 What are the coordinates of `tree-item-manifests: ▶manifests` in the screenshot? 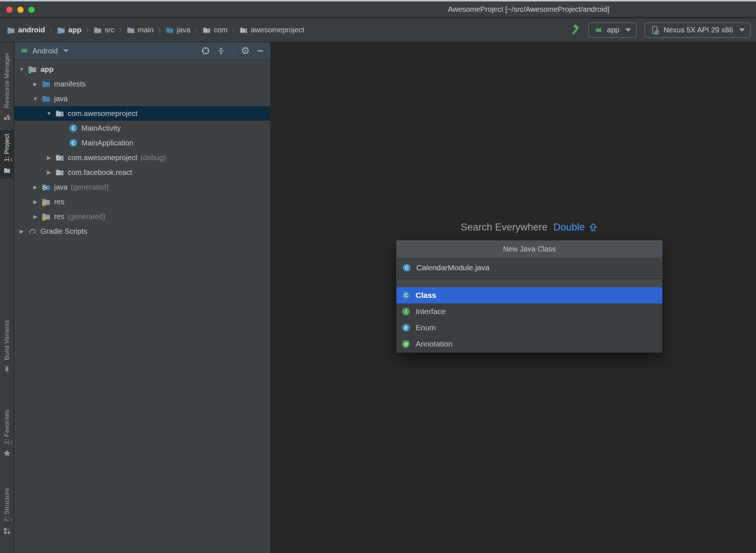 It's located at (142, 84).